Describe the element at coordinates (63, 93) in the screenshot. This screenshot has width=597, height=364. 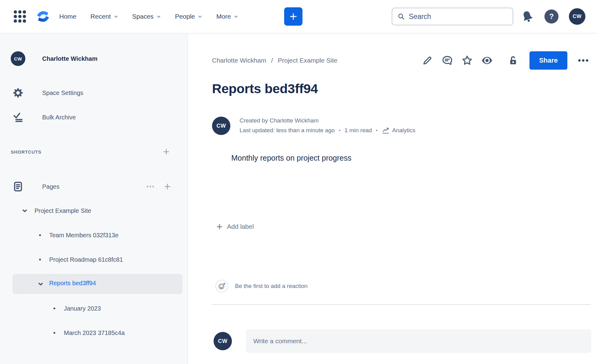
I see `sidebar-item-label: Space Settings` at that location.